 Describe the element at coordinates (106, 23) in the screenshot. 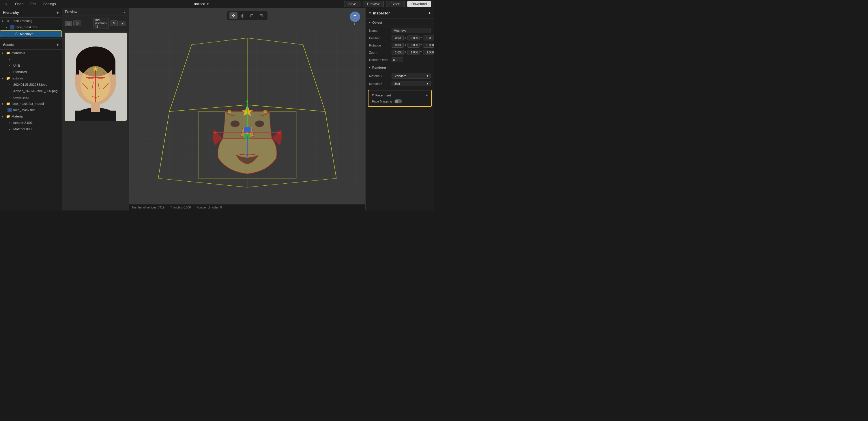

I see `person-dropdown-arrow: ▾` at that location.